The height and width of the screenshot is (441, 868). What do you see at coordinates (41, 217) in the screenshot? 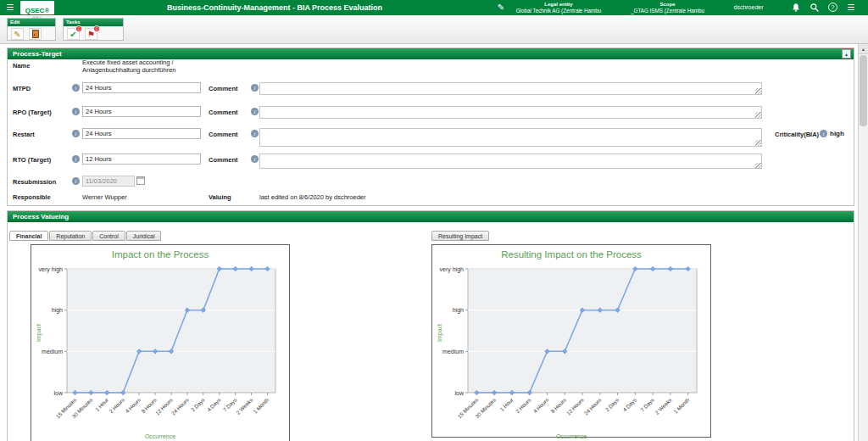
I see `process-valueing-title: Process Valueing` at bounding box center [41, 217].